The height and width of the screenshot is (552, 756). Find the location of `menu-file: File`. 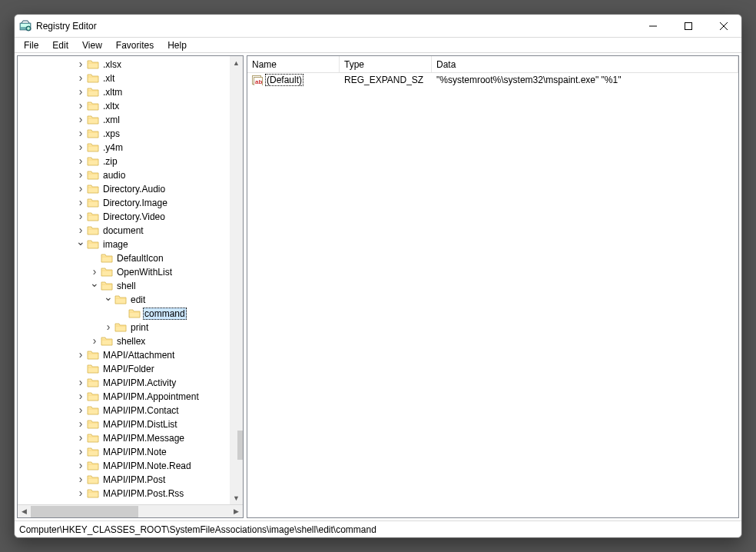

menu-file: File is located at coordinates (31, 45).